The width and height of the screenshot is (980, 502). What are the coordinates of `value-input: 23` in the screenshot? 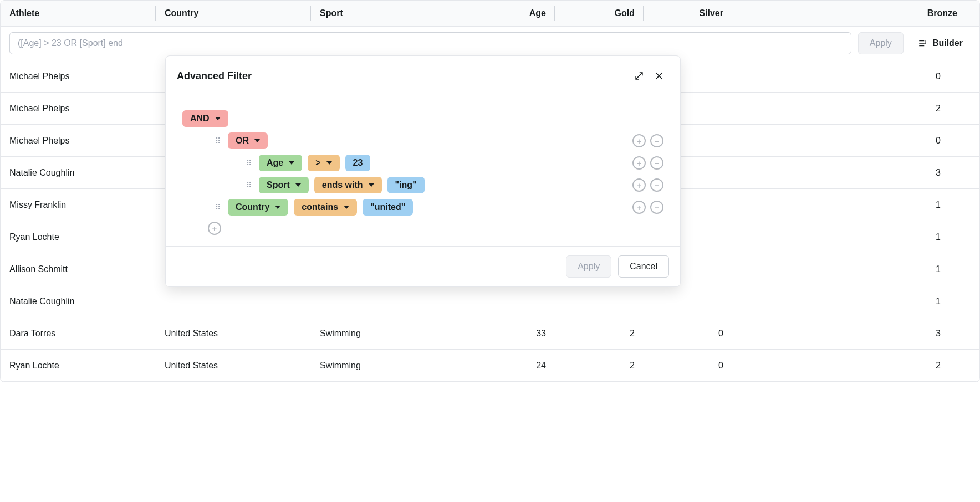 It's located at (358, 163).